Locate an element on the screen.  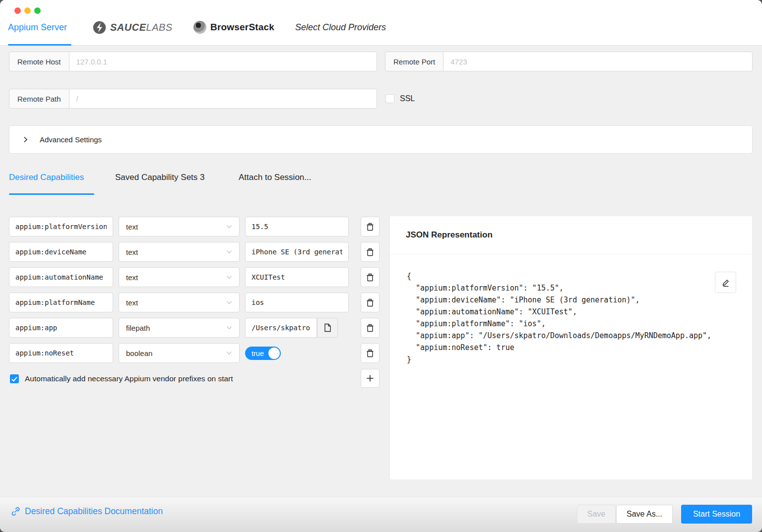
saucelabs-light: LABS is located at coordinates (160, 27).